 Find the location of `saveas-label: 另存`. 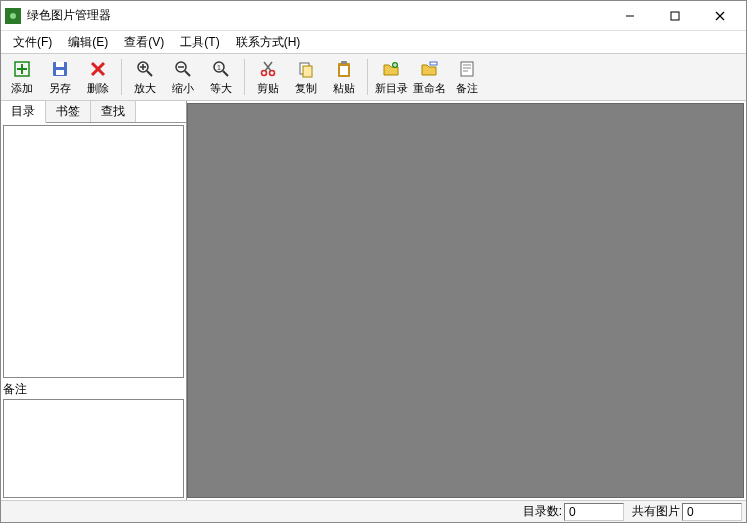

saveas-label: 另存 is located at coordinates (60, 88).